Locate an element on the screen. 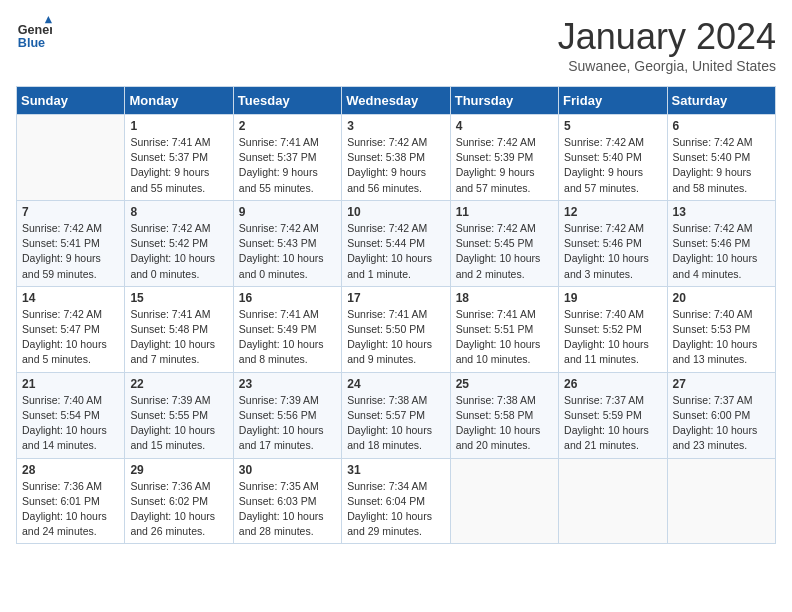 The height and width of the screenshot is (612, 792). day-number: 21 is located at coordinates (70, 384).